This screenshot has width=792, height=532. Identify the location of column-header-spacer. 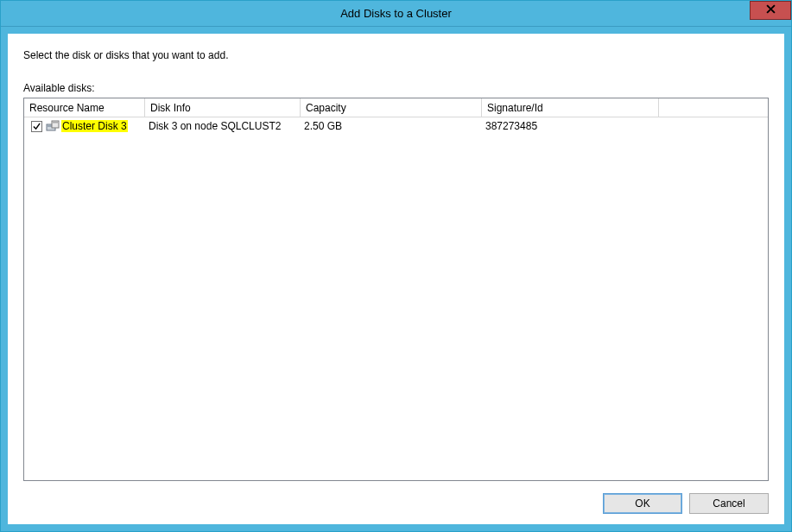
(713, 107).